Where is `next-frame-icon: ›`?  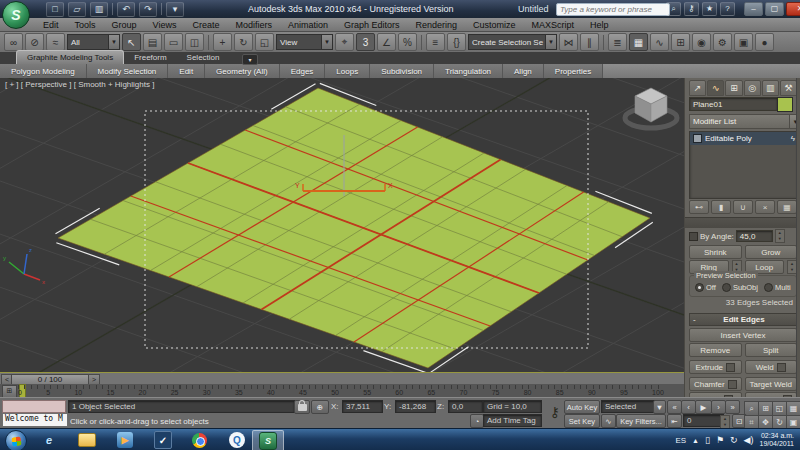 next-frame-icon: › is located at coordinates (718, 407).